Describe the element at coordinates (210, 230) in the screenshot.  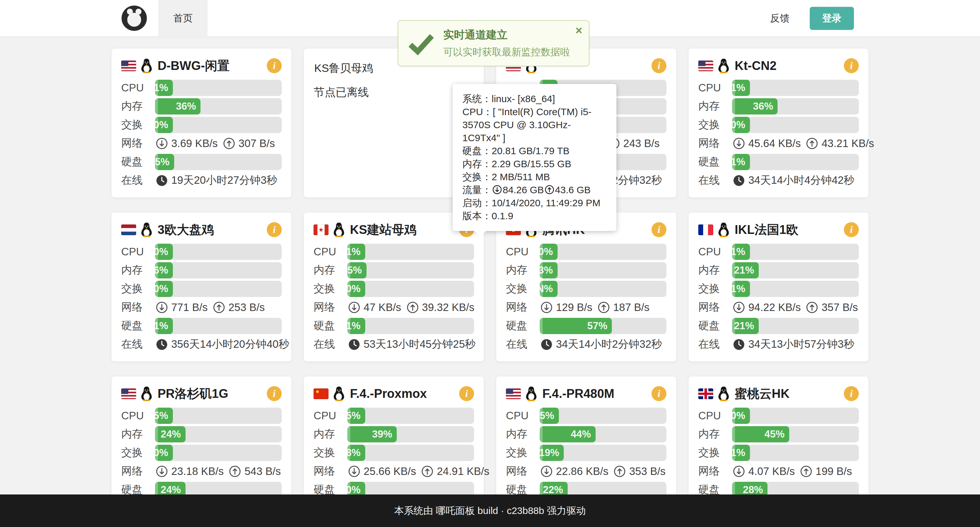
I see `server-name: 3欧大盘鸡` at that location.